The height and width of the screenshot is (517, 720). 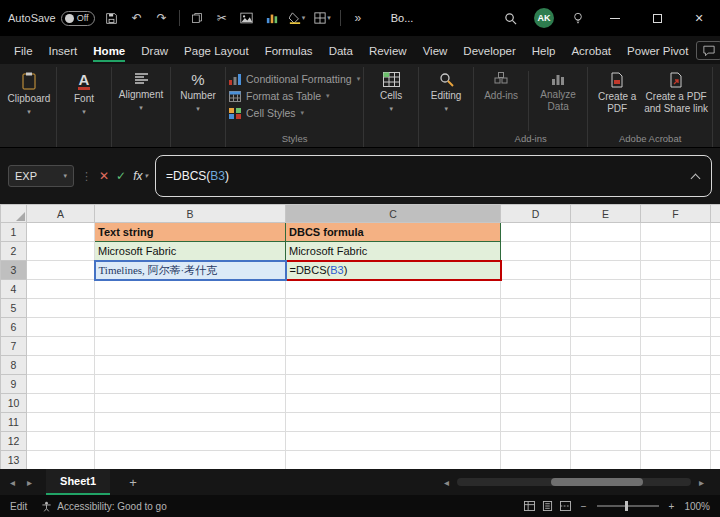 I want to click on row-header-13: 13, so click(x=14, y=460).